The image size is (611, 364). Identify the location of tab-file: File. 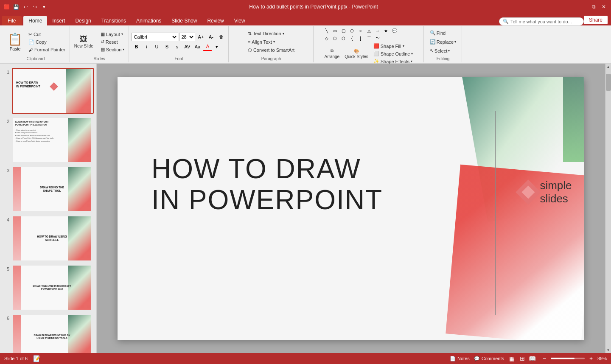
(12, 21).